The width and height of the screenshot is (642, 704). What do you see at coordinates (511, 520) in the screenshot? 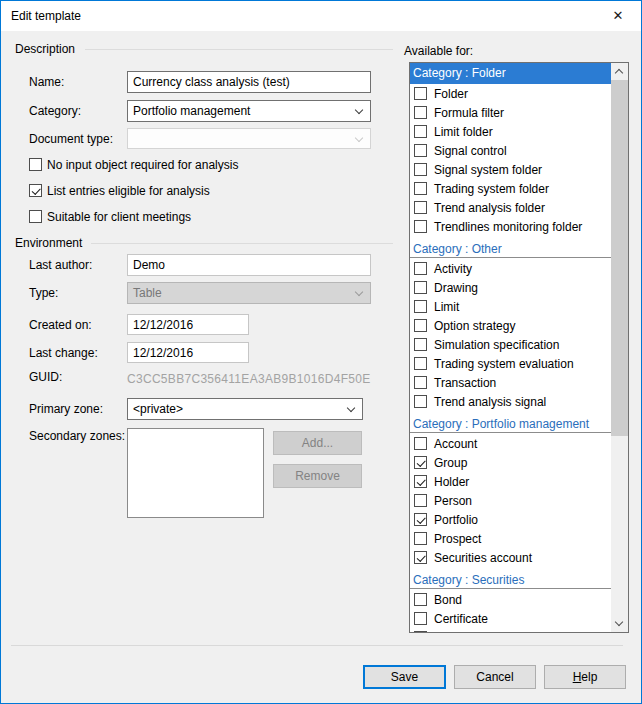
I see `list-item-row: Portfolio` at bounding box center [511, 520].